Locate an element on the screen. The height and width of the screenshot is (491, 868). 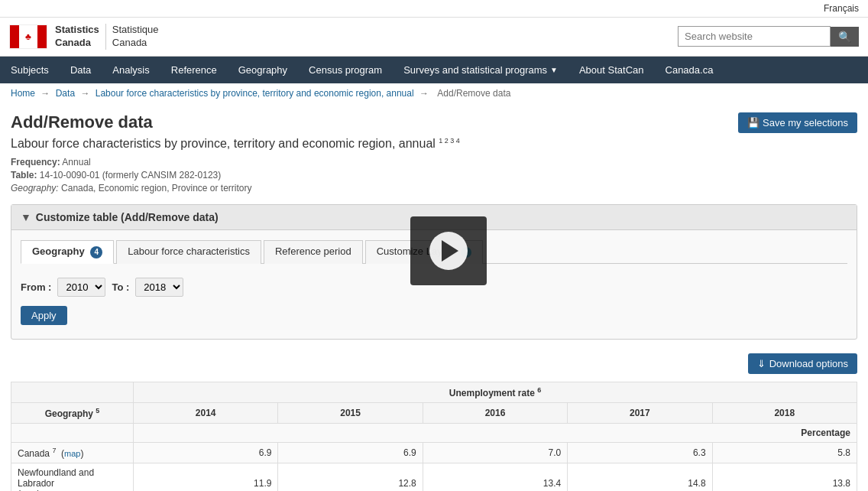
download-button: ⇓ Download options is located at coordinates (802, 364).